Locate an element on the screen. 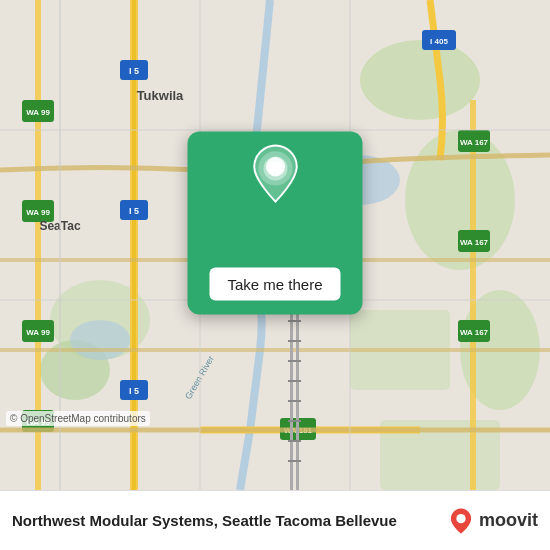 This screenshot has width=550, height=550. popup-card: Take me there is located at coordinates (276, 224).